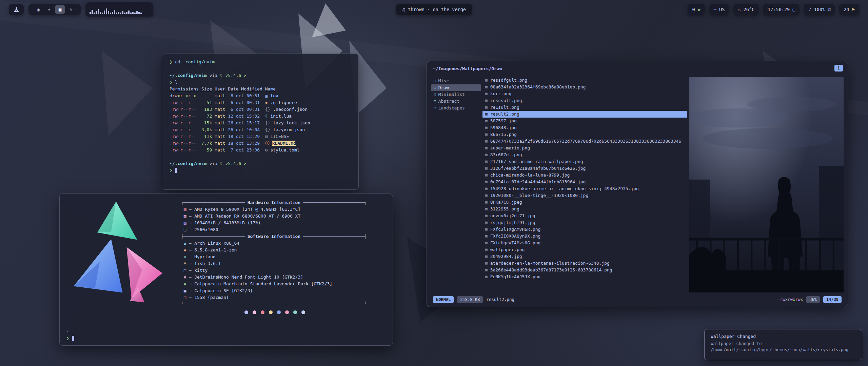 This screenshot has height=366, width=868. I want to click on file-item: ▦587597.jpg, so click(585, 121).